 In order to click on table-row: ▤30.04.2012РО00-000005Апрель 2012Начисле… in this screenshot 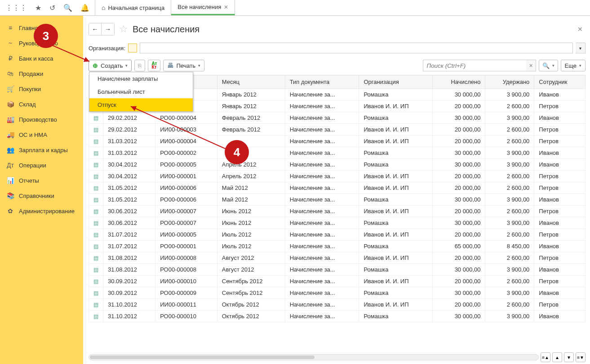, I will do `click(337, 165)`.